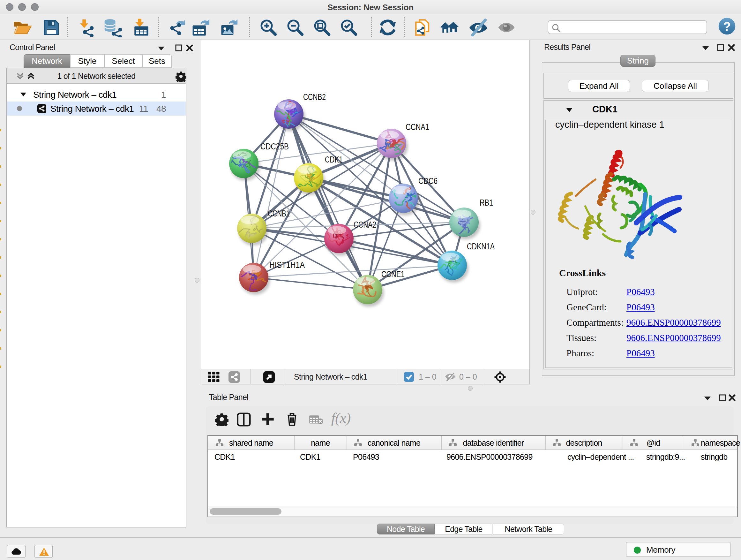  I want to click on svg-text: CDC6, so click(428, 181).